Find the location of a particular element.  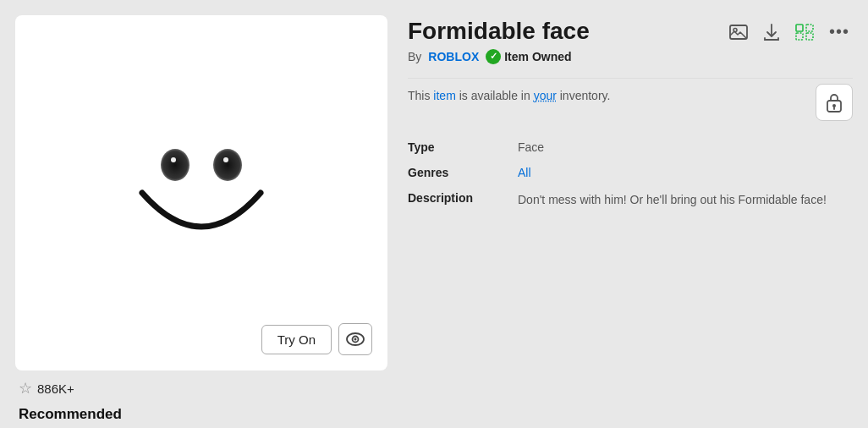

recommended-label: Recommended is located at coordinates (201, 414).